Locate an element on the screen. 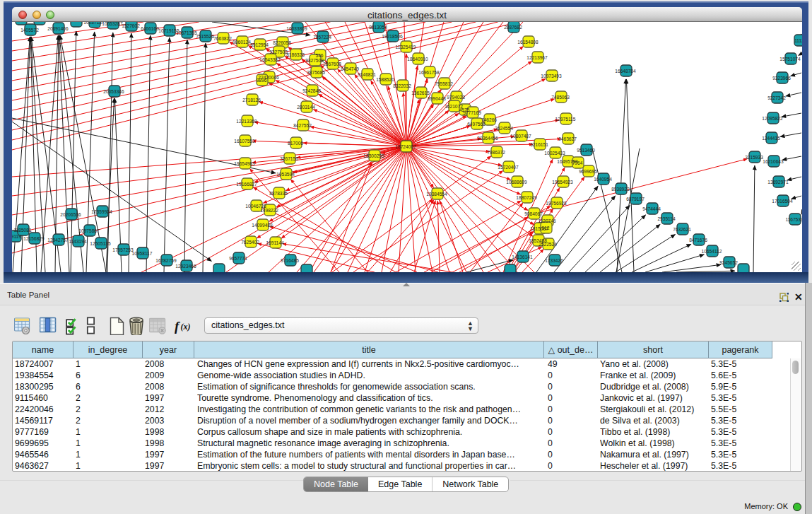  svg-text: 7964 is located at coordinates (578, 163).